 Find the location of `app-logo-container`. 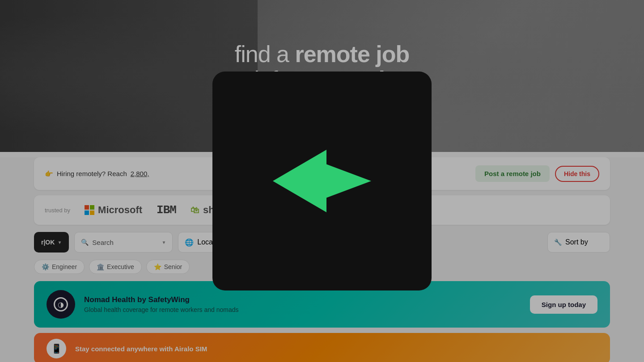

app-logo-container is located at coordinates (322, 181).